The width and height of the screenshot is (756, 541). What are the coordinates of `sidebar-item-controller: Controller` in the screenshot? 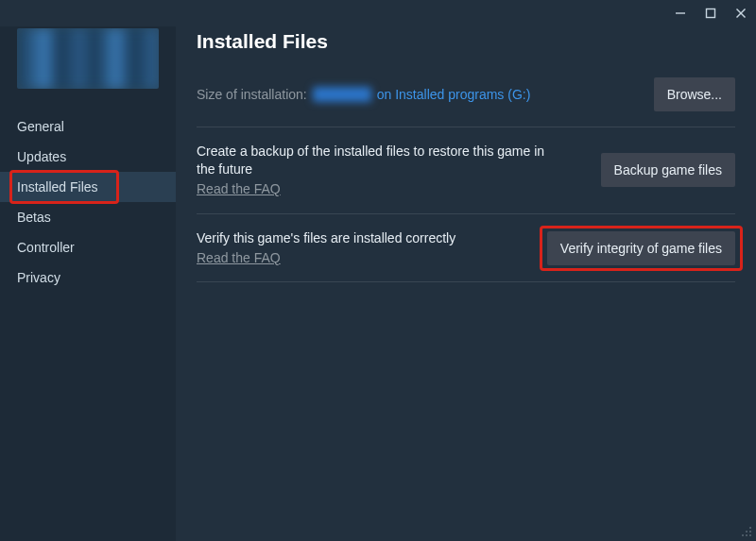 It's located at (88, 247).